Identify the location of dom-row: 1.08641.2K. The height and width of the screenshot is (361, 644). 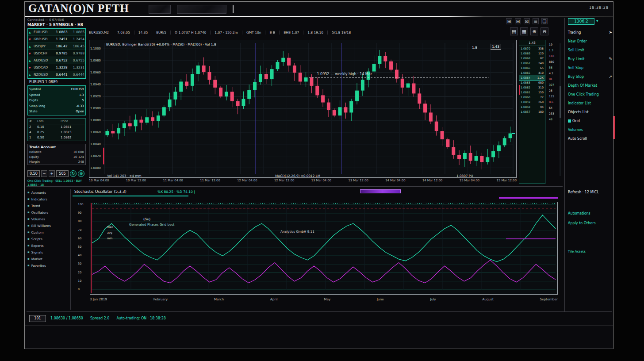
(532, 78).